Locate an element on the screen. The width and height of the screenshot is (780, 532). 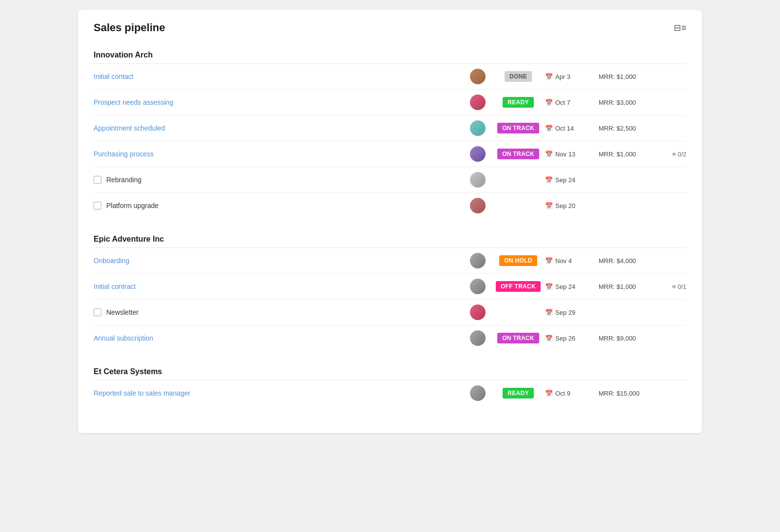
row-name-col: Initial contract is located at coordinates (279, 286).